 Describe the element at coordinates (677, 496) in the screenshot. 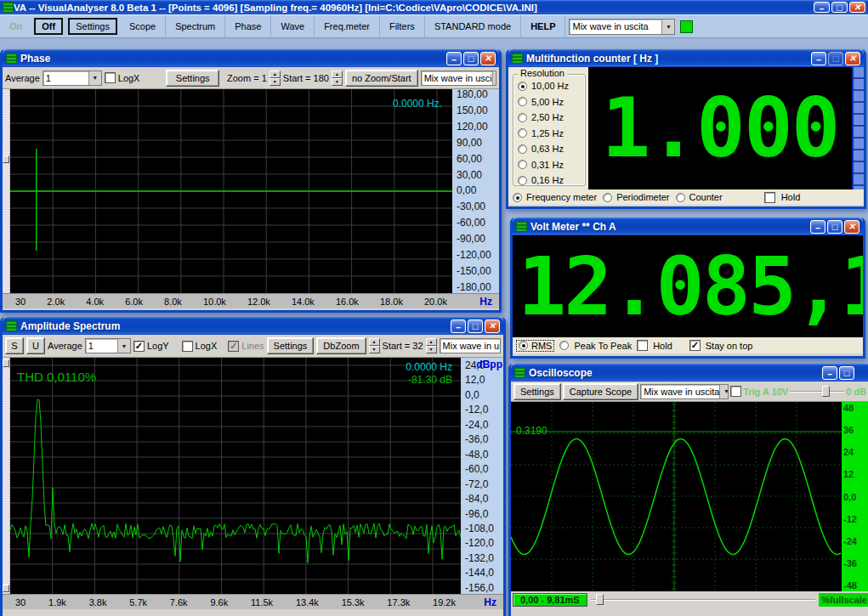

I see `scope-plot: 0.3190` at that location.